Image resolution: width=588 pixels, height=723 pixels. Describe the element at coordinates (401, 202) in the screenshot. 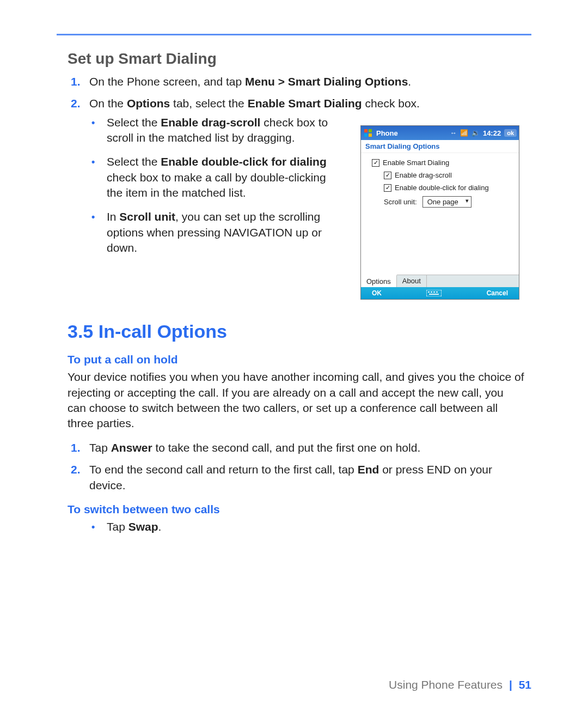

I see `scroll-unit-label: Scroll unit:` at that location.